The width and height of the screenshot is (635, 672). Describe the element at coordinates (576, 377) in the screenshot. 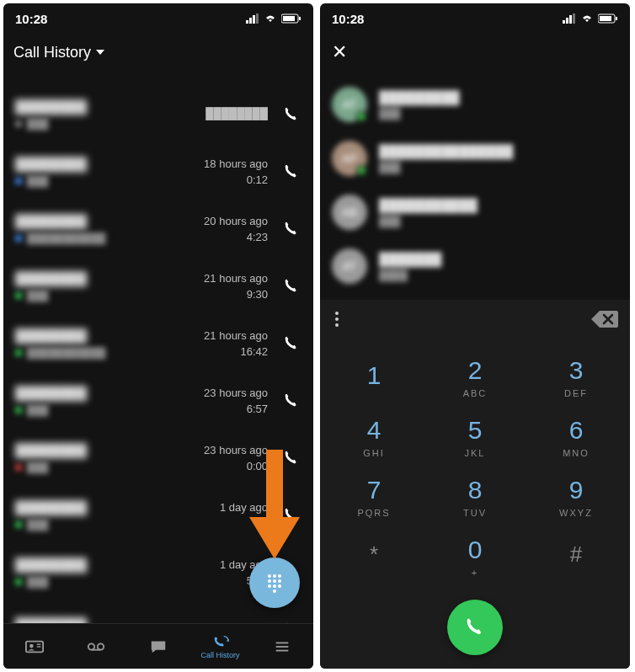

I see `dialpad-key-3: 3 DEF` at that location.